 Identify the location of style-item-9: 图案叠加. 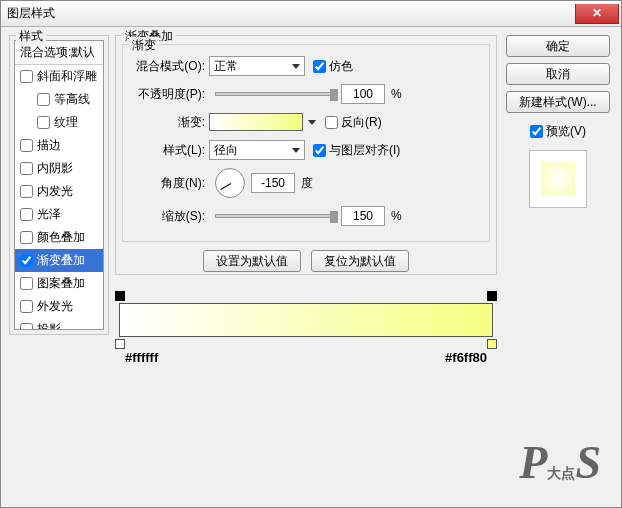
(59, 284).